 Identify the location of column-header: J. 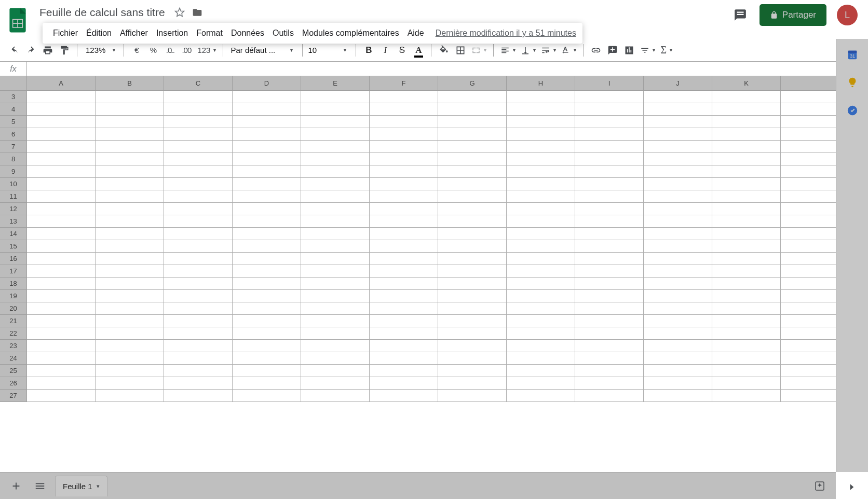
(678, 84).